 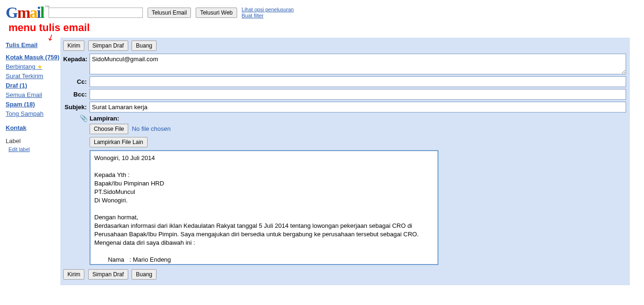 What do you see at coordinates (345, 118) in the screenshot?
I see `attach-header-row: 📎 Lampiran:` at bounding box center [345, 118].